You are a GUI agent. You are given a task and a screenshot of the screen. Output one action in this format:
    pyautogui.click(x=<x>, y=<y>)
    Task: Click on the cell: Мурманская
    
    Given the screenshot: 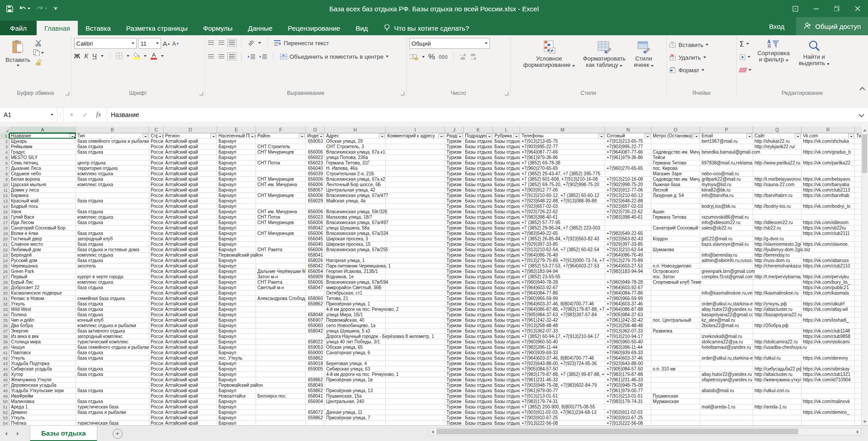 What is the action you would take?
    pyautogui.click(x=676, y=402)
    